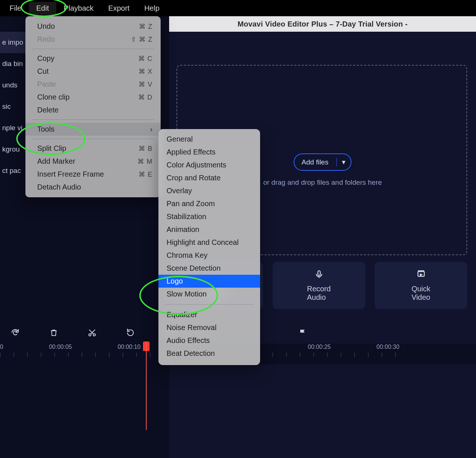  I want to click on tools-chroma-key: Chroma Key, so click(209, 255).